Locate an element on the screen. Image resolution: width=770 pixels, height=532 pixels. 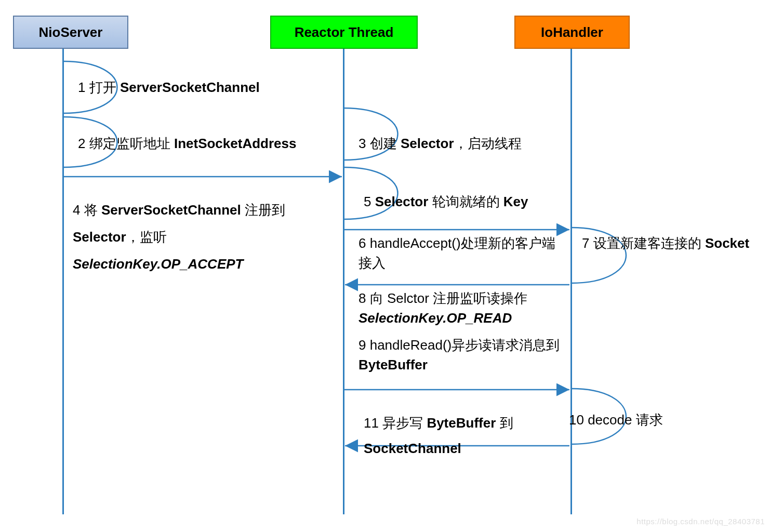
step-9: 9 handleRead()异步读请求消息到 ByteBuffer is located at coordinates (462, 355).